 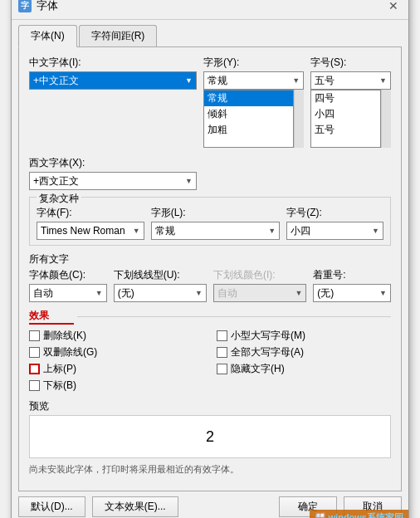 I want to click on complex-size-arrow: ▼, so click(x=375, y=231).